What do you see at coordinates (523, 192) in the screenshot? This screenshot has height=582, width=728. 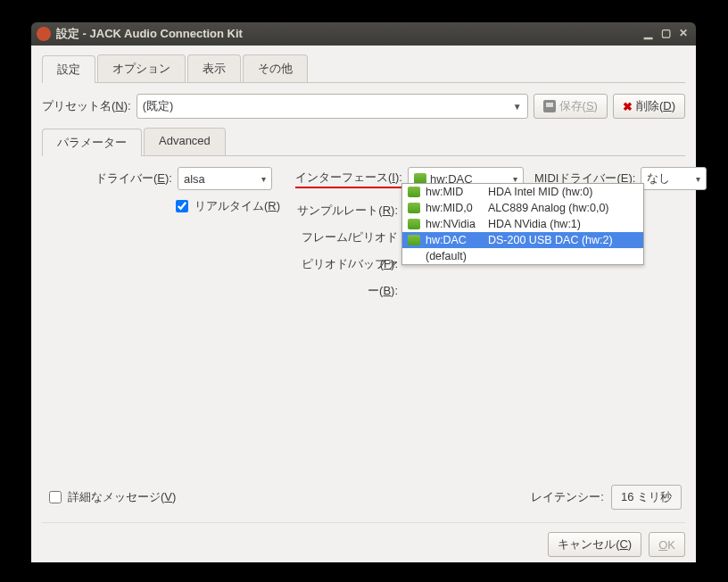 I see `dropdown-item: hw:MID HDA Intel MID (hw:0)` at bounding box center [523, 192].